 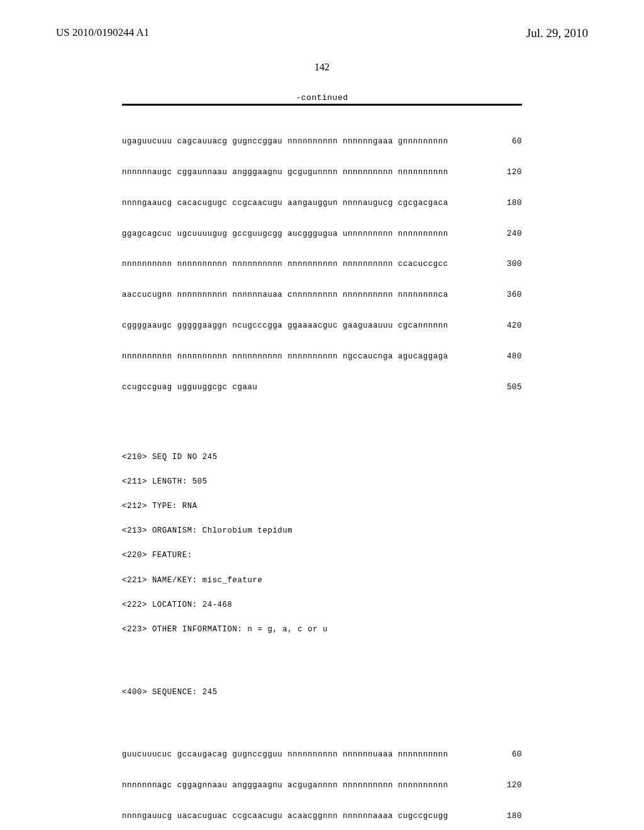 What do you see at coordinates (322, 172) in the screenshot?
I see `sequence-row: nnnnnnaugc cggaunnaau angggaagnu gcgugun…` at bounding box center [322, 172].